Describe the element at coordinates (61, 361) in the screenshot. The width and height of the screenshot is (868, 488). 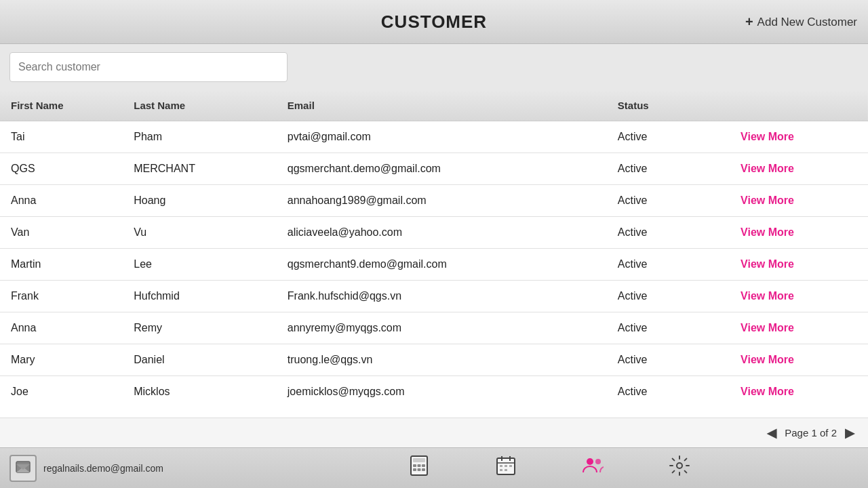
I see `cell-first-name: Mary` at that location.